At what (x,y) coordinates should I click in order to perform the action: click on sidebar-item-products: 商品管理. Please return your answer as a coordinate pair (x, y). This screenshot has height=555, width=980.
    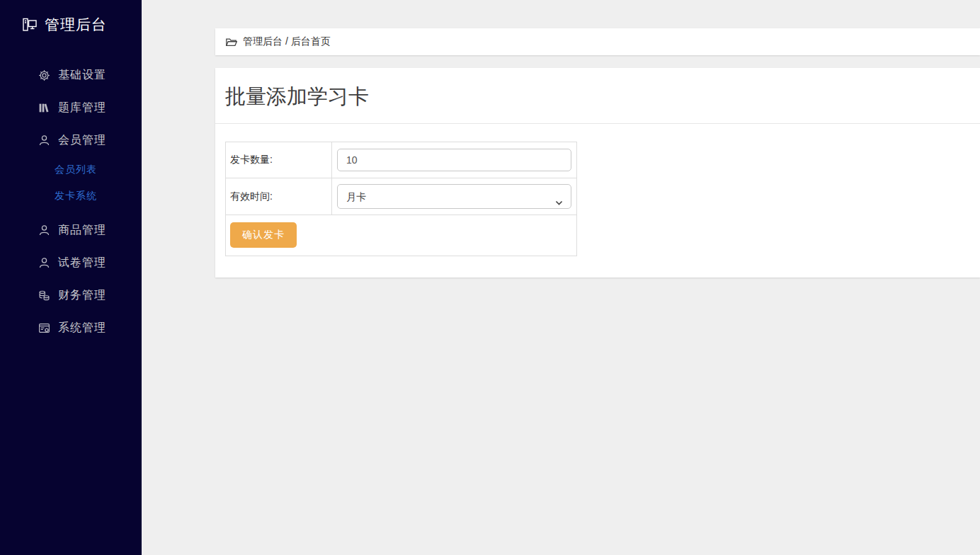
    Looking at the image, I should click on (71, 230).